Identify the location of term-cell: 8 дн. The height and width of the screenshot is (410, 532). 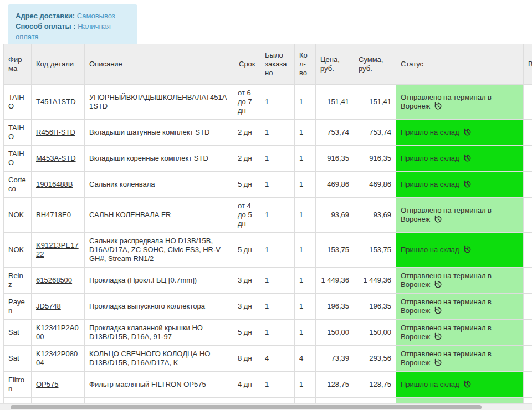
(247, 359).